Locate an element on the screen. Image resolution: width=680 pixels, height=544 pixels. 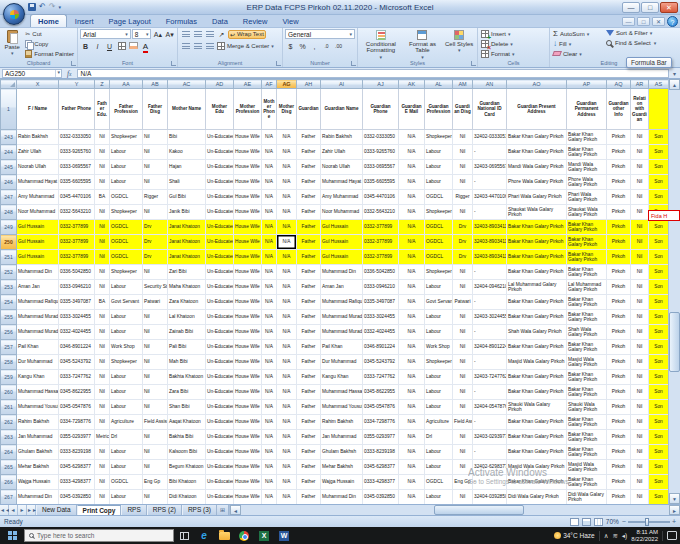
column-header-Z: Z is located at coordinates (102, 84).